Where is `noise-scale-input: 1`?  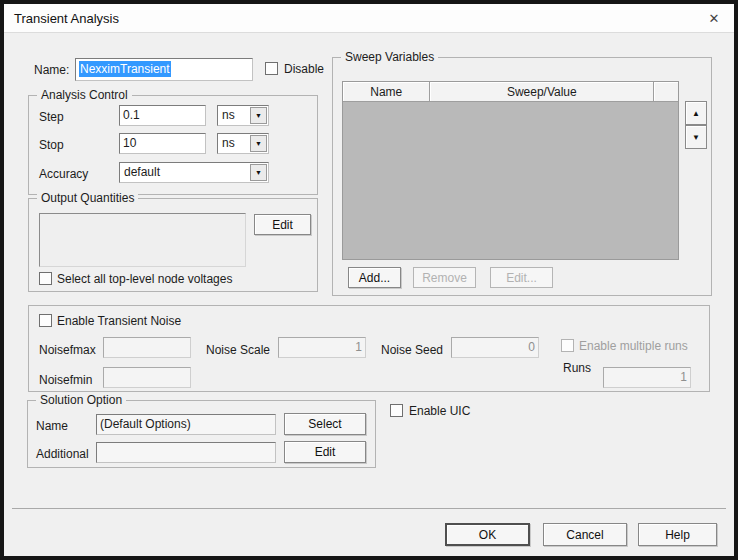
noise-scale-input: 1 is located at coordinates (322, 348).